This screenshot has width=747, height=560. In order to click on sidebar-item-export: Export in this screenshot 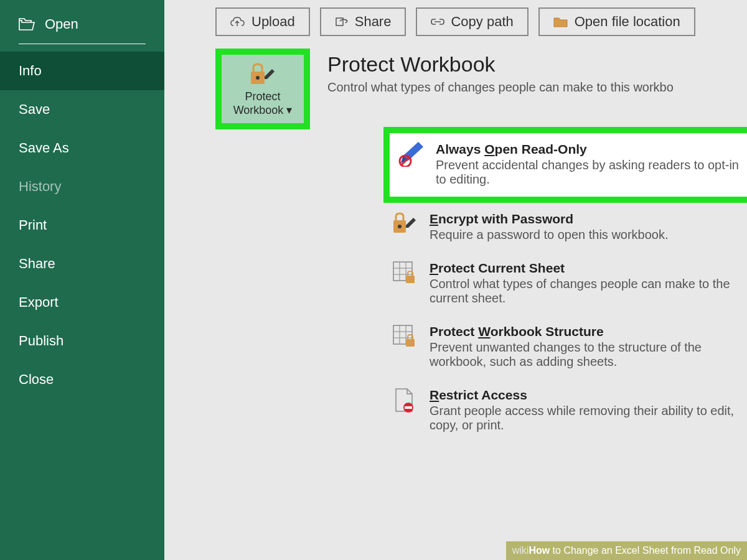, I will do `click(82, 302)`.